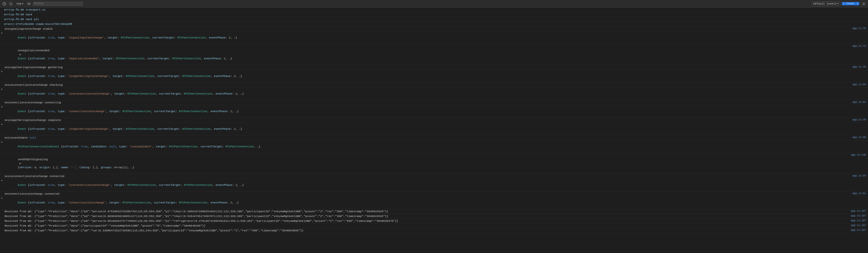 The image size is (868, 253). I want to click on log-text-iceconnection2-event: Event {isTrusted: true, type: 'iceconnec…, so click(435, 185).